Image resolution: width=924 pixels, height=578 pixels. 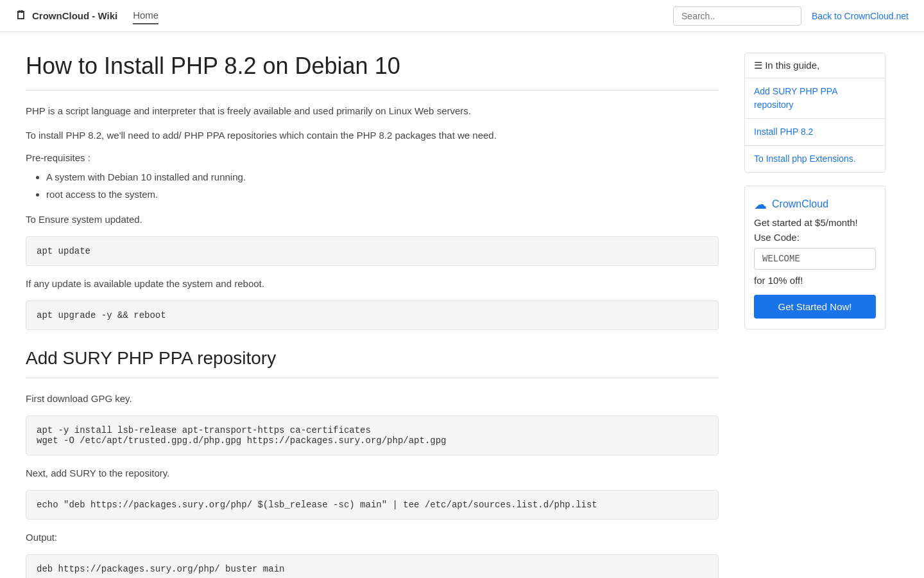 I want to click on toc-header: ☰ In this guide,, so click(x=815, y=66).